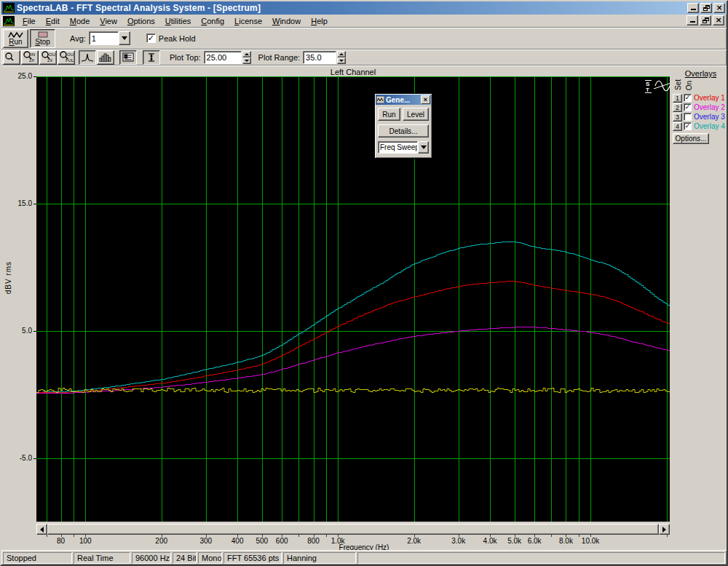 The height and width of the screenshot is (566, 728). Describe the element at coordinates (693, 8) in the screenshot. I see `minimize-button` at that location.